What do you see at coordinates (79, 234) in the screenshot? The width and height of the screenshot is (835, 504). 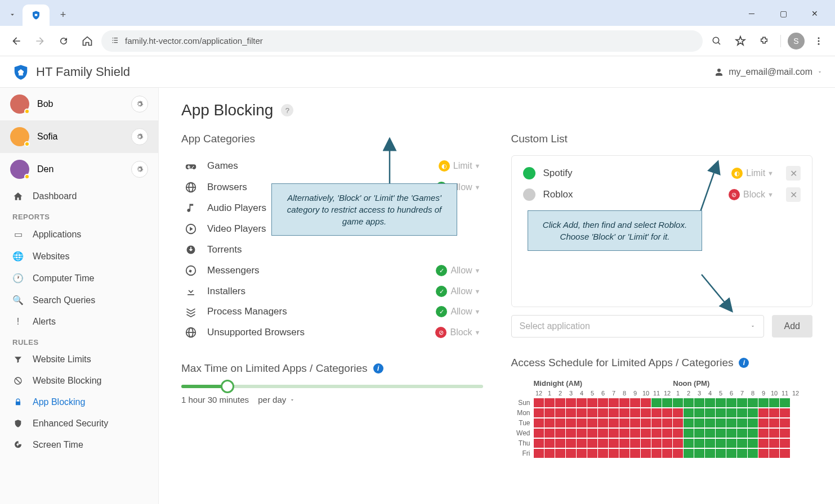 I see `nav-applications: ▭Applications` at bounding box center [79, 234].